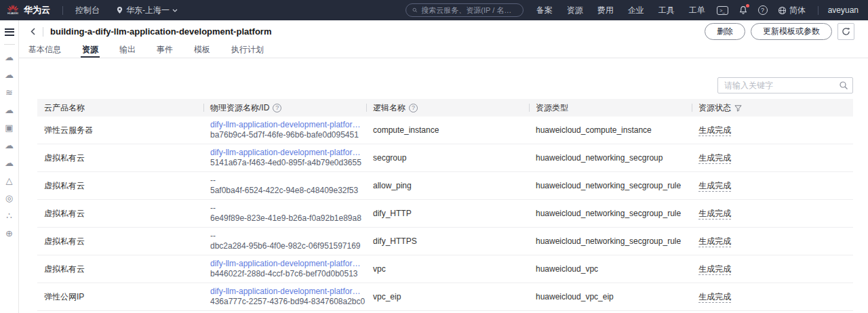 The width and height of the screenshot is (868, 313). I want to click on language-label: 简体, so click(797, 11).